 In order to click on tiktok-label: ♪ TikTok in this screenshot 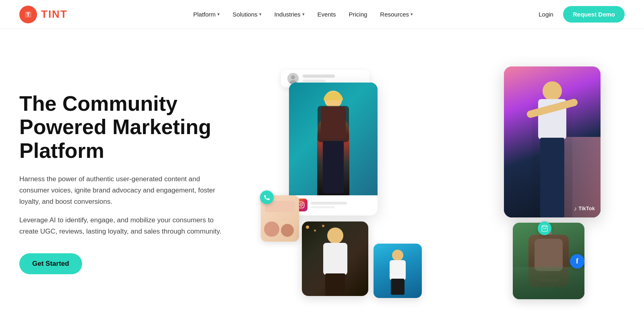, I will do `click(584, 209)`.